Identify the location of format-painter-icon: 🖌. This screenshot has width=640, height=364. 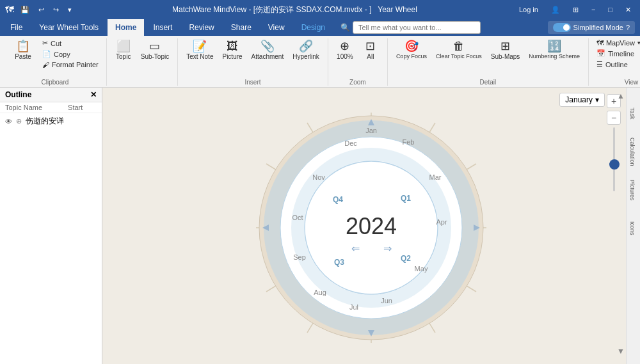
(46, 65).